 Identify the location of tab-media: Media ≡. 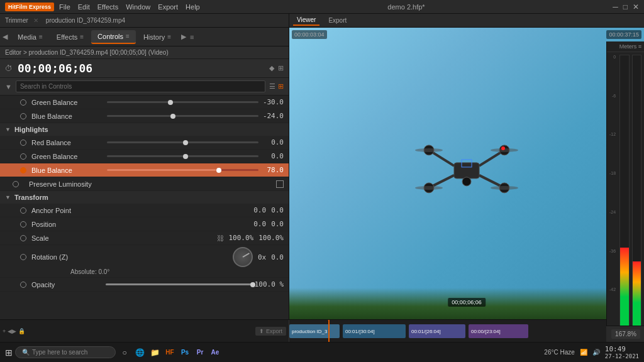
(30, 37).